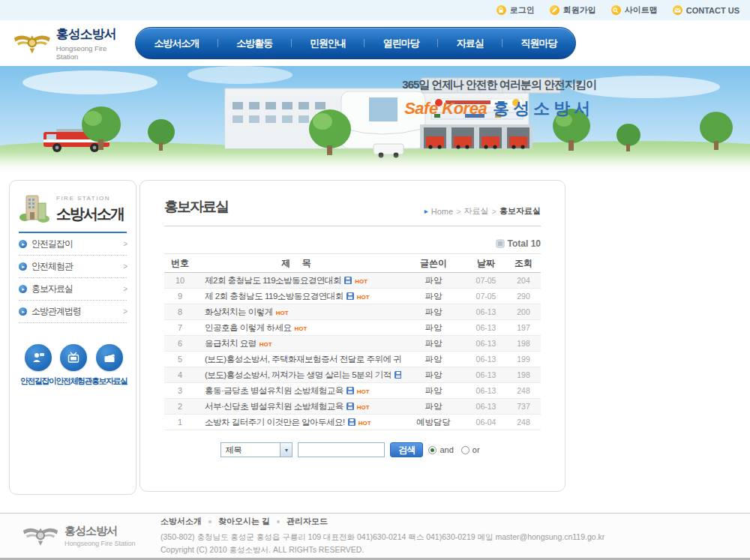  What do you see at coordinates (352, 423) in the screenshot?
I see `board-row: 1 소방차 길터주기 이것만은 알아두세요! HOT 예방담당 06-04 24…` at bounding box center [352, 423].